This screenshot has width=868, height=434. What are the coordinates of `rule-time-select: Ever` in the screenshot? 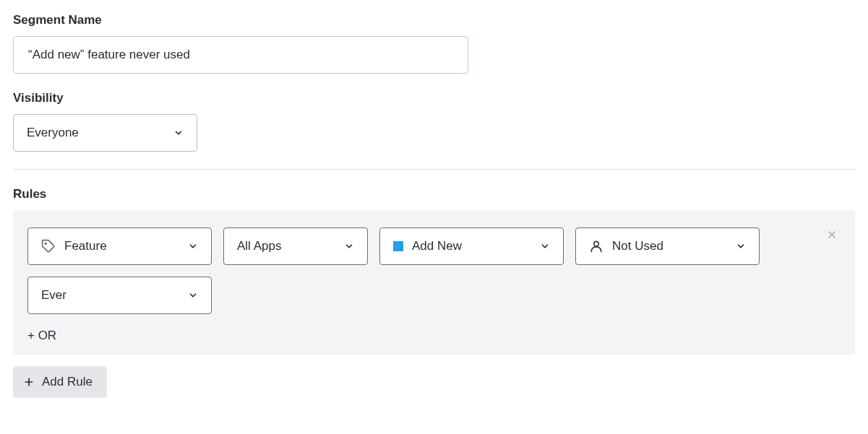 It's located at (120, 295).